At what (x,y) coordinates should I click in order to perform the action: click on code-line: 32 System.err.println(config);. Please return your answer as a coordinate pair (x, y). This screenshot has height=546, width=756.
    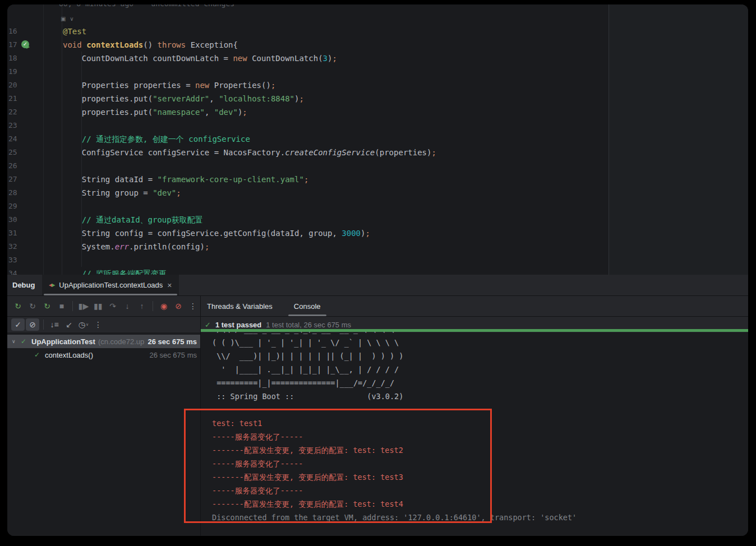
    Looking at the image, I should click on (378, 247).